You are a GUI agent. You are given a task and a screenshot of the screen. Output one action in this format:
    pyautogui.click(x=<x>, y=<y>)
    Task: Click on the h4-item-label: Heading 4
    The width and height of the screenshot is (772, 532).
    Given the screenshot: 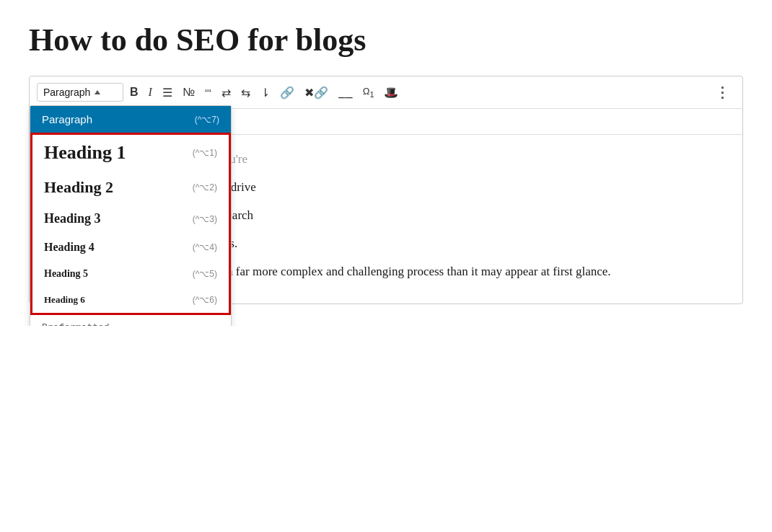 What is the action you would take?
    pyautogui.click(x=69, y=247)
    